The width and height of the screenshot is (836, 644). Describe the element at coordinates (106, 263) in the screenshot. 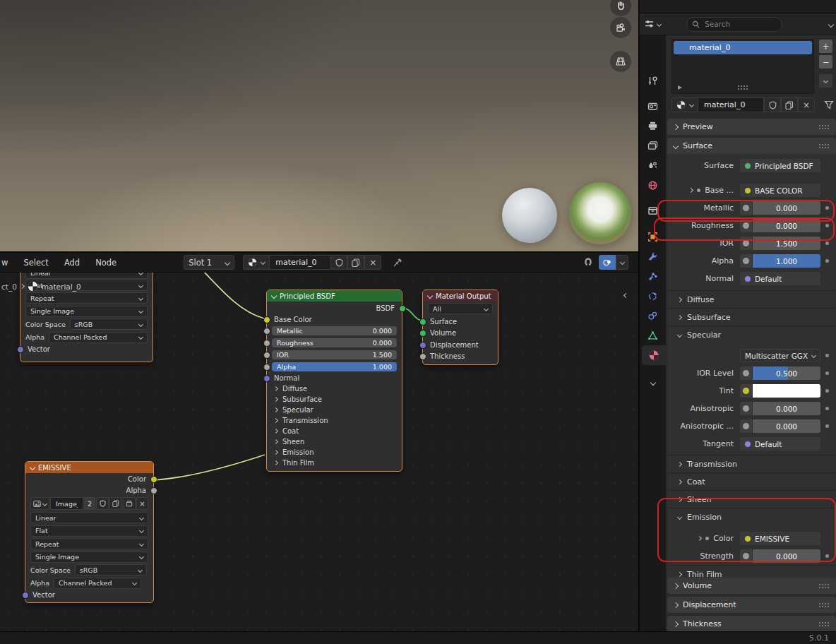

I see `menu-node: Node` at that location.